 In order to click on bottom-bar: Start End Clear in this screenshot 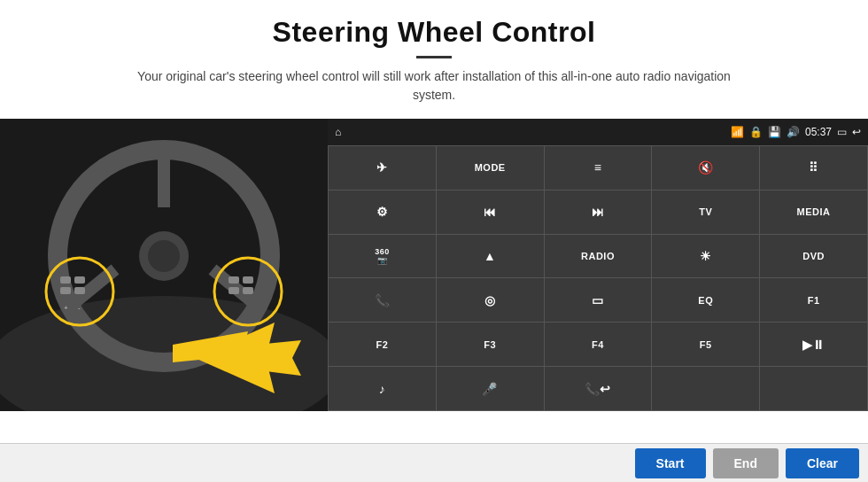, I will do `click(434, 463)`.